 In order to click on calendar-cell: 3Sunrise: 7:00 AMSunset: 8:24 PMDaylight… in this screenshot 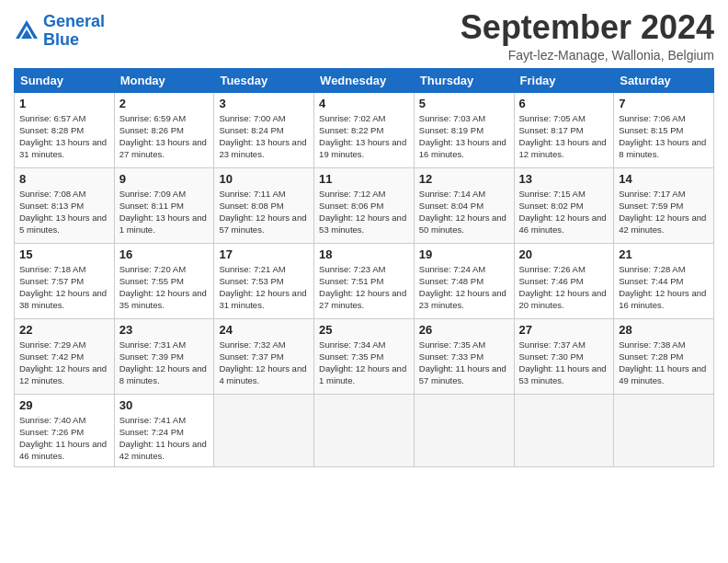, I will do `click(265, 130)`.